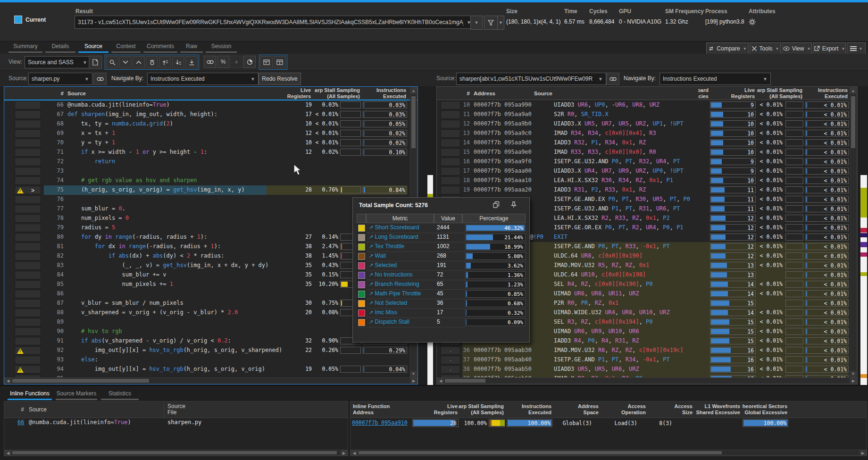  What do you see at coordinates (210, 62) in the screenshot?
I see `link-views-button` at bounding box center [210, 62].